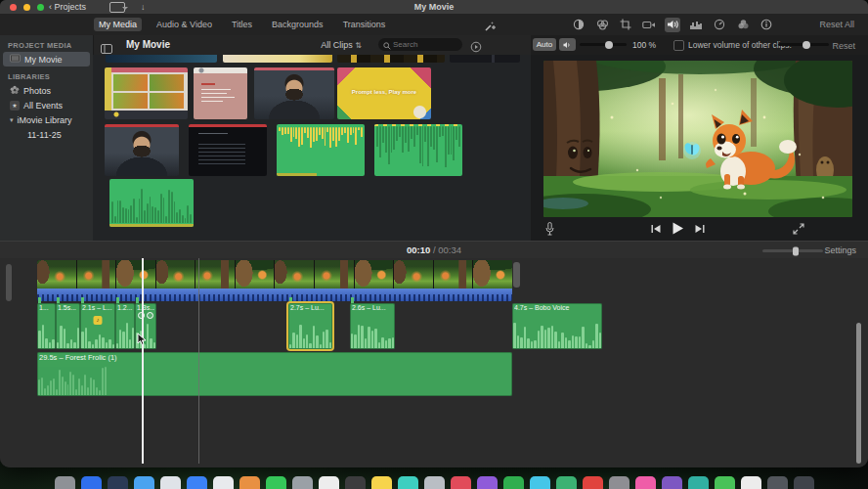 The height and width of the screenshot is (489, 868). I want to click on fullscreen-icon, so click(799, 231).